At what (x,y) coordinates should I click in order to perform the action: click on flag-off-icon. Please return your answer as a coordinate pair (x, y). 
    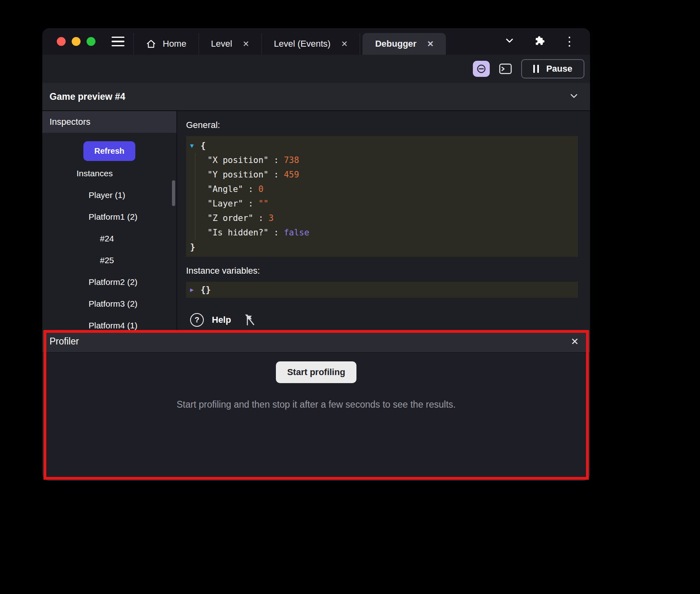
    Looking at the image, I should click on (250, 320).